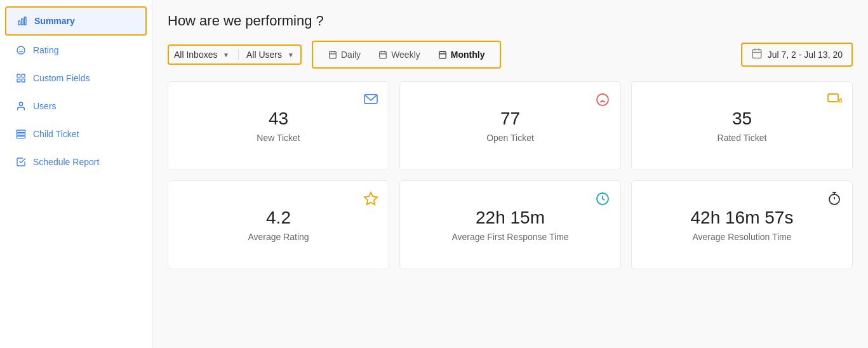 Image resolution: width=868 pixels, height=348 pixels. Describe the element at coordinates (834, 101) in the screenshot. I see `message-star-icon` at that location.